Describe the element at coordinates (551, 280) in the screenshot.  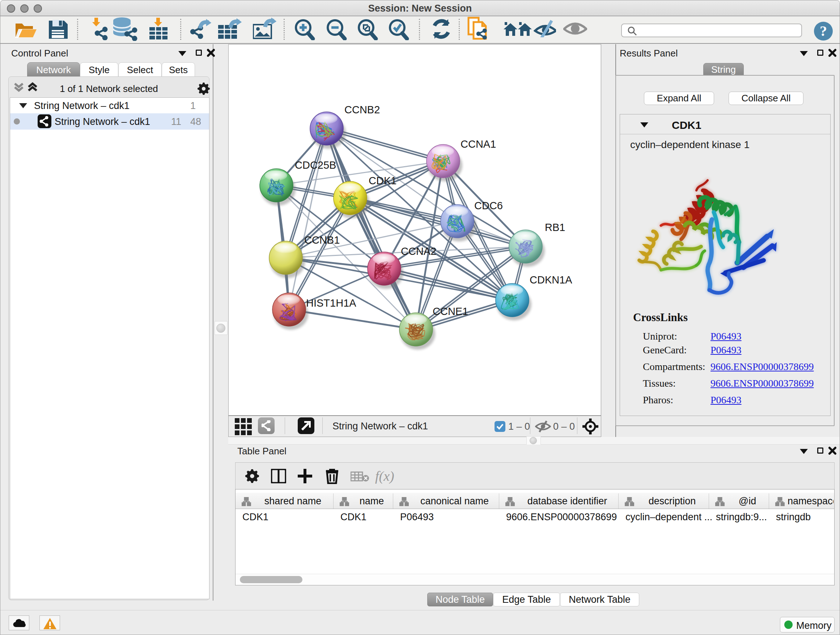
I see `svg-text: CDKN1A` at that location.